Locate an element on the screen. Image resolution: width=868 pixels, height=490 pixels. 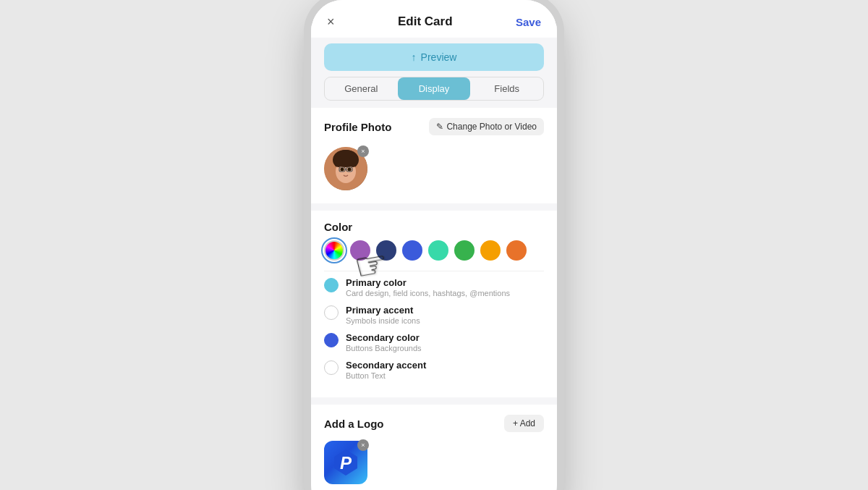
save-button: Save is located at coordinates (528, 22).